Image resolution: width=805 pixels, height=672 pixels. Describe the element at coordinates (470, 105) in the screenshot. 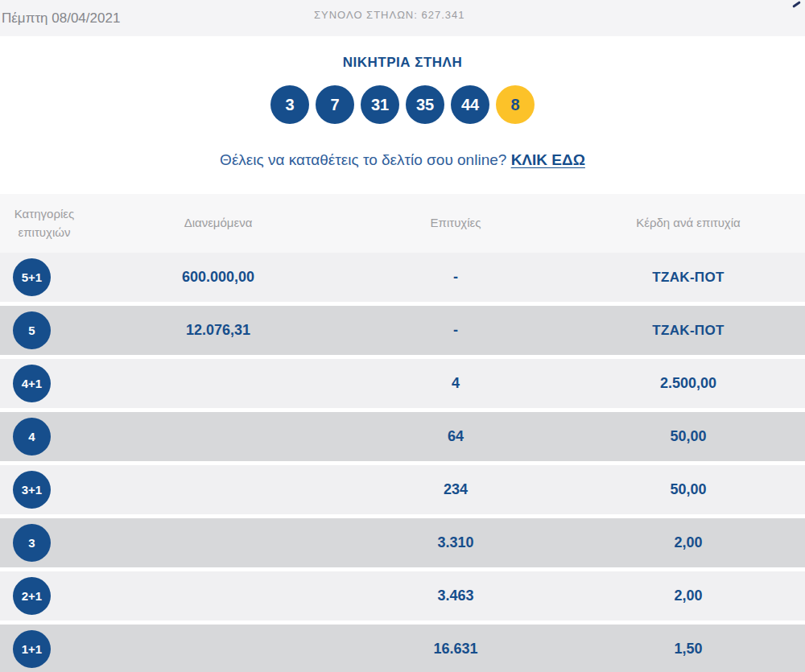

I see `number-ball: 44` at that location.